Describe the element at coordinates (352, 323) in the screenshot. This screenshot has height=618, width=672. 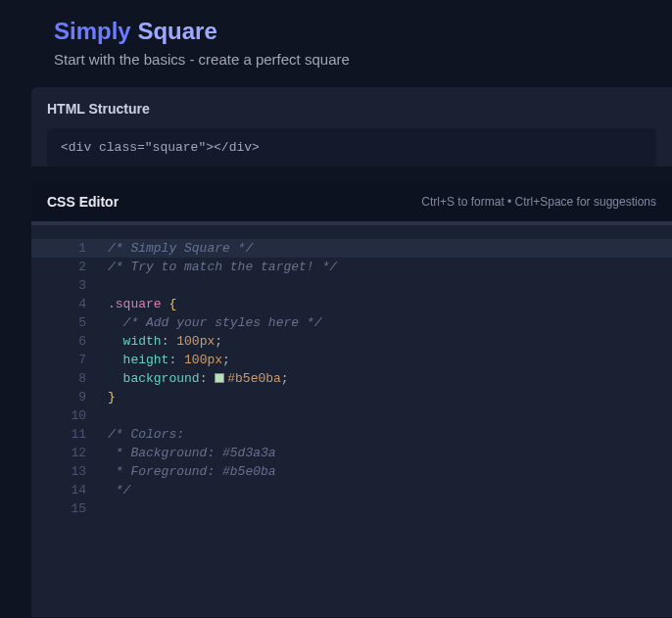
I see `code-line: 5 /* Add your styles here */` at that location.